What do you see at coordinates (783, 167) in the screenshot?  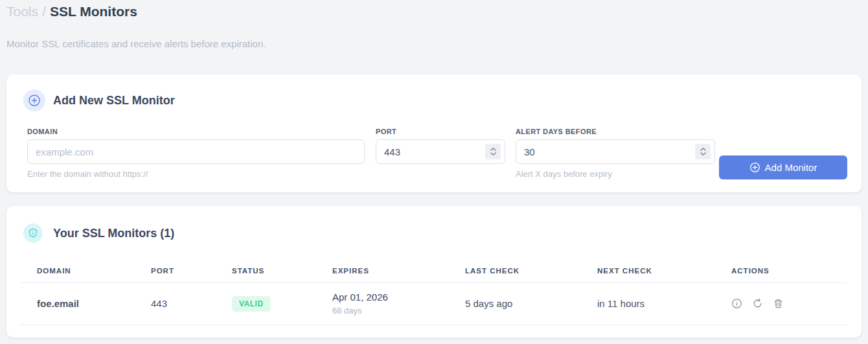 I see `add-monitor-button: Add Monitor` at bounding box center [783, 167].